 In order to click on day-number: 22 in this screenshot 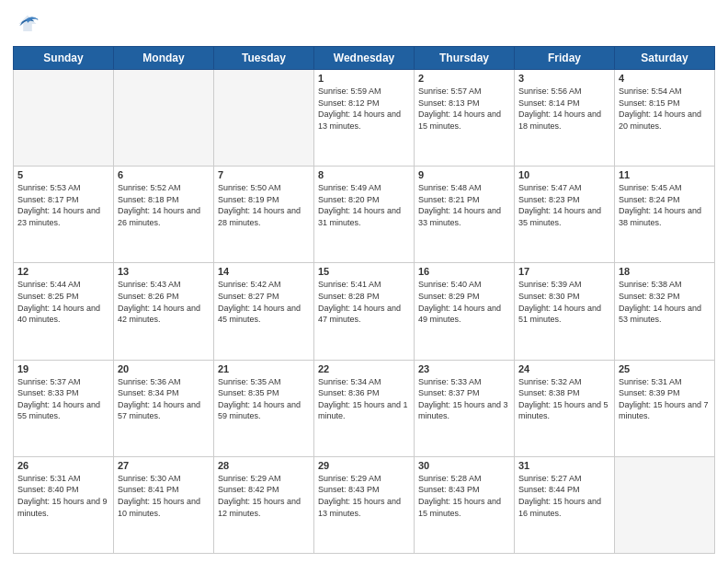, I will do `click(364, 369)`.